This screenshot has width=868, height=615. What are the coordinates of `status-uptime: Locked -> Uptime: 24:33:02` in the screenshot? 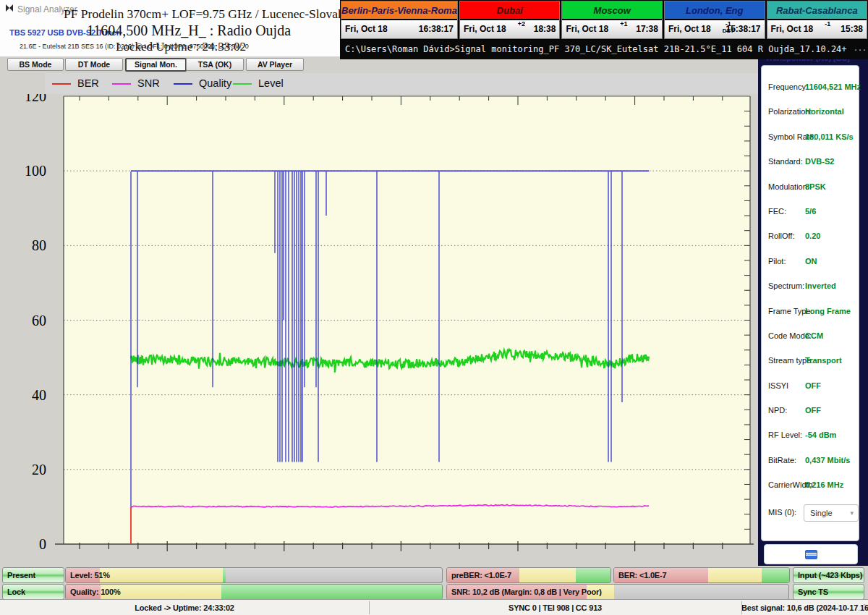 It's located at (184, 608).